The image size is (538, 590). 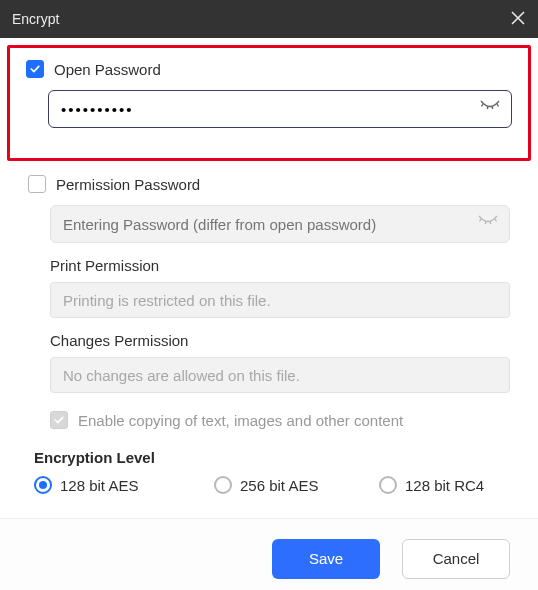 What do you see at coordinates (59, 420) in the screenshot?
I see `enable-copying-checkbox` at bounding box center [59, 420].